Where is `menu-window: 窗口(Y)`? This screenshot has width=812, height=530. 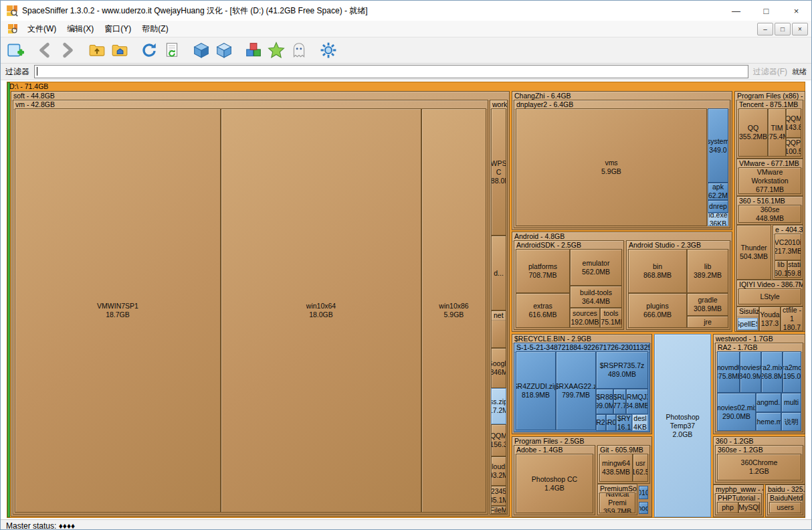 menu-window: 窗口(Y) is located at coordinates (118, 29).